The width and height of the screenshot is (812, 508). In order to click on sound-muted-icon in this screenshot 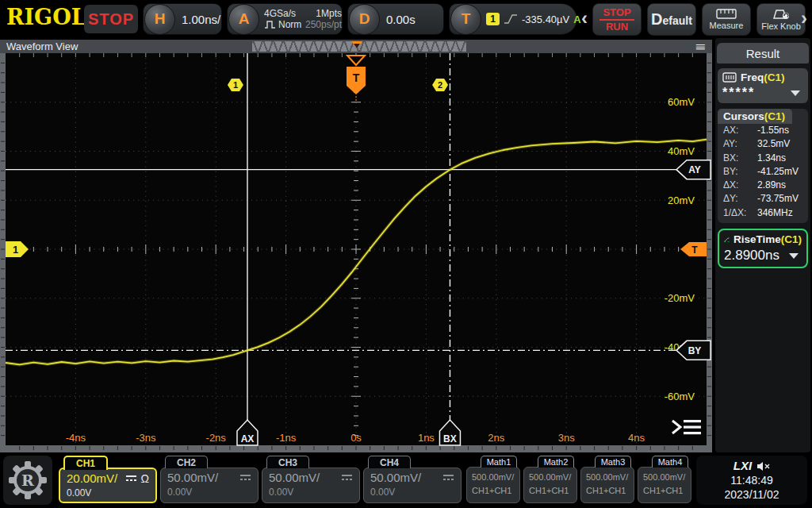, I will do `click(763, 467)`.